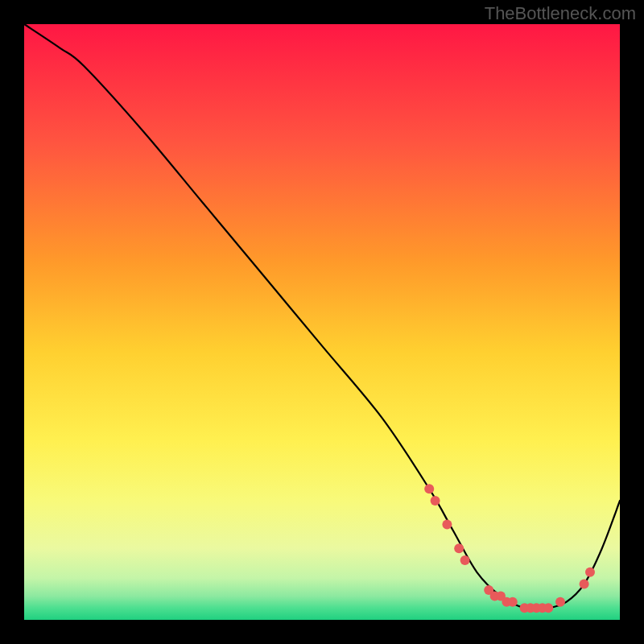 The image size is (644, 644). Describe the element at coordinates (560, 14) in the screenshot. I see `watermark-text: TheBottleneck.com` at that location.